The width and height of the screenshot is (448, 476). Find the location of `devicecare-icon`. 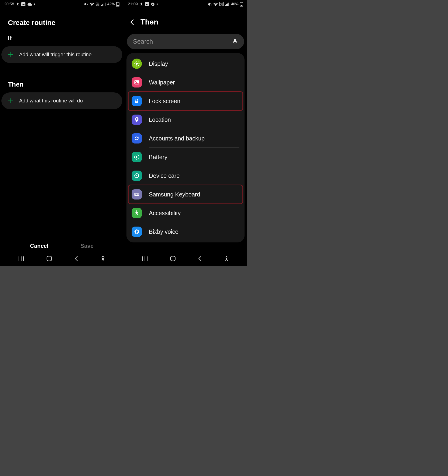

devicecare-icon is located at coordinates (137, 176).